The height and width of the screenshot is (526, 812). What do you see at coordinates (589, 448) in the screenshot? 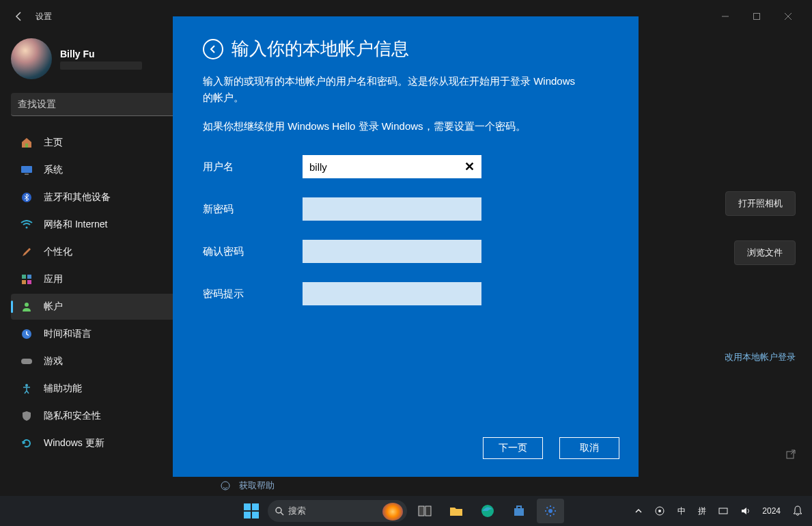
I see `cancel-button: 取消` at bounding box center [589, 448].